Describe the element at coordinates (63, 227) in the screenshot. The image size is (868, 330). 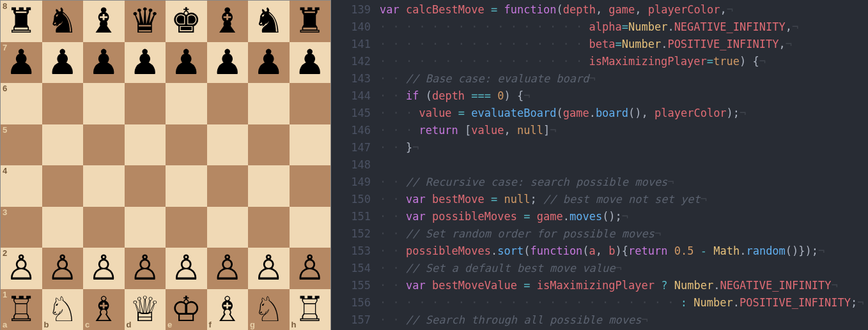
I see `square-b3` at that location.